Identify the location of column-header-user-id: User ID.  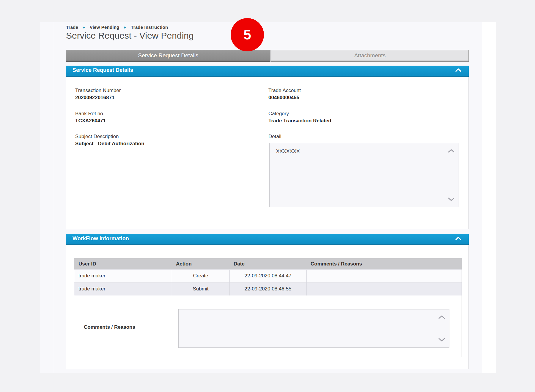
(123, 264).